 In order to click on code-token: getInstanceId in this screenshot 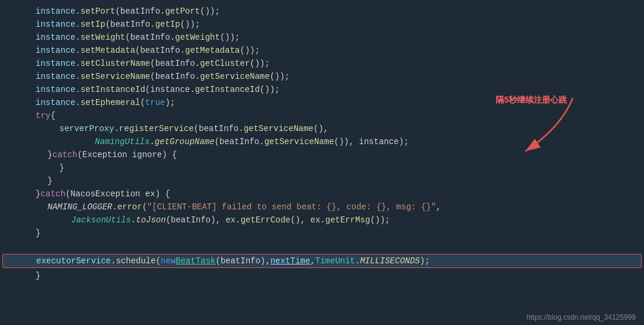, I will do `click(228, 90)`.